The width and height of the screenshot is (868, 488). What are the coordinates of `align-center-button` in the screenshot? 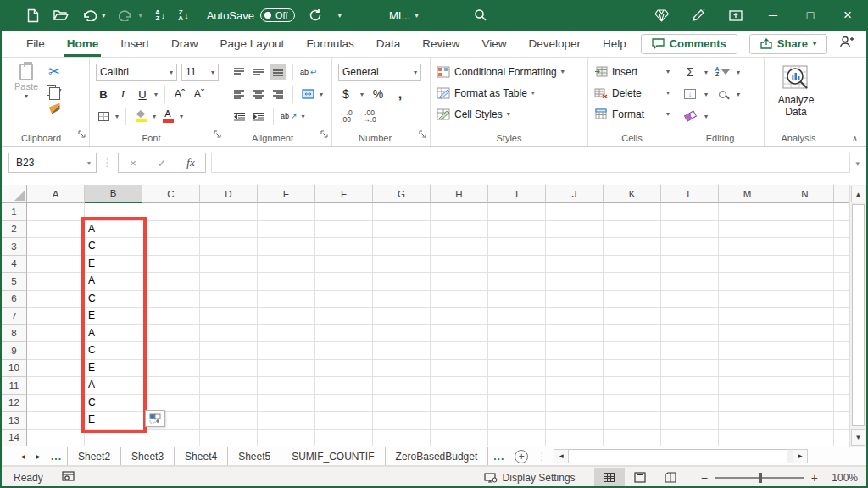 It's located at (259, 94).